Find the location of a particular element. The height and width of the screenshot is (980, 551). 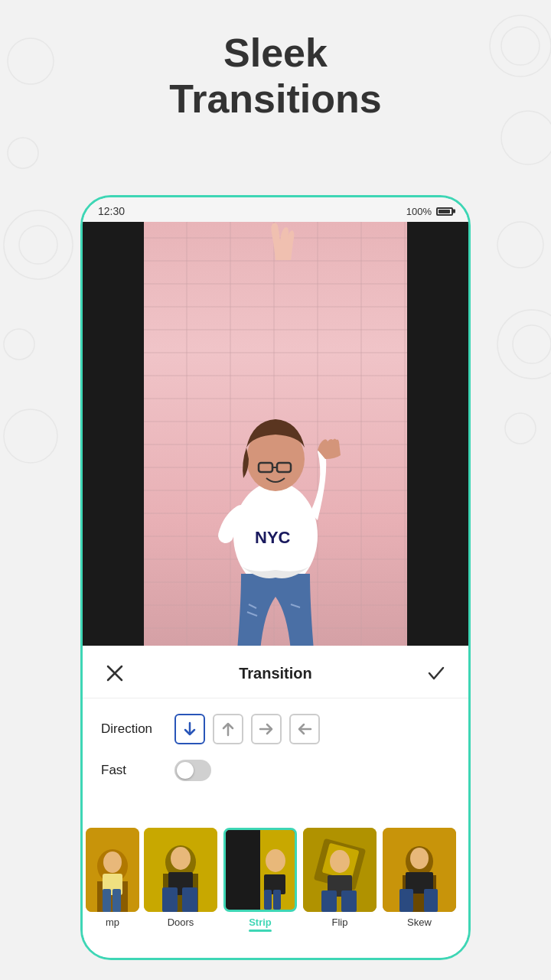

direction-buttons is located at coordinates (247, 729).